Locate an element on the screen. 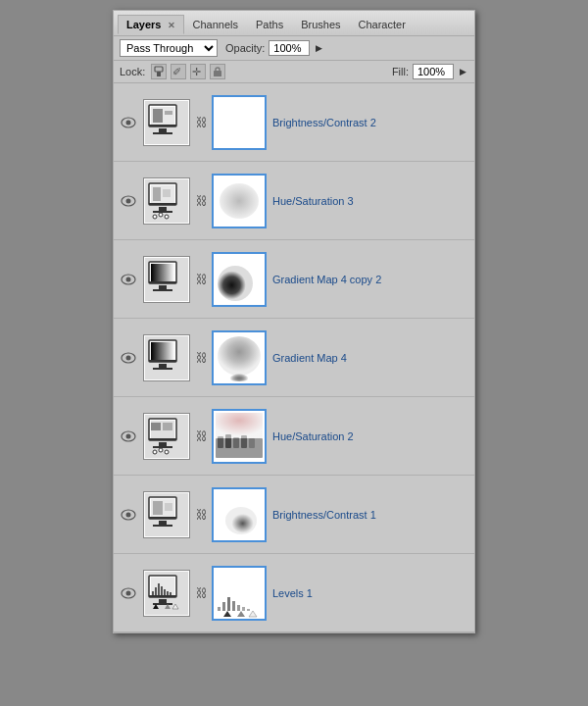  tab-paths: Paths is located at coordinates (270, 25).